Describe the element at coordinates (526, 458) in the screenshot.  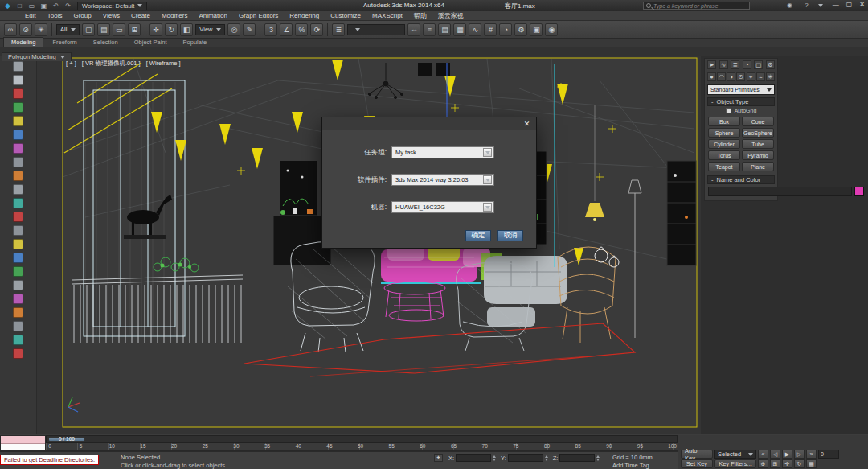
I see `y-input` at that location.